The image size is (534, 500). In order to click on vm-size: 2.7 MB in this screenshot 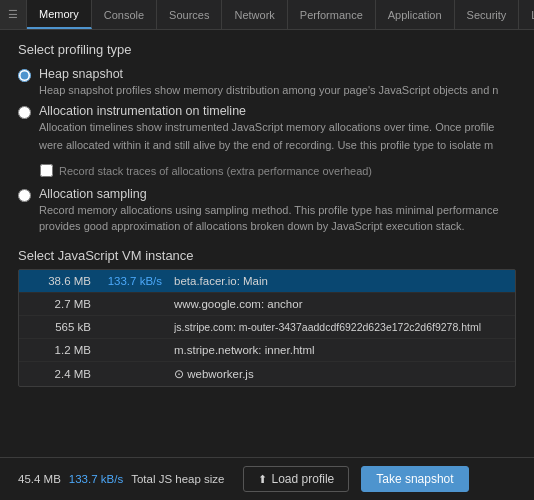, I will do `click(64, 304)`.